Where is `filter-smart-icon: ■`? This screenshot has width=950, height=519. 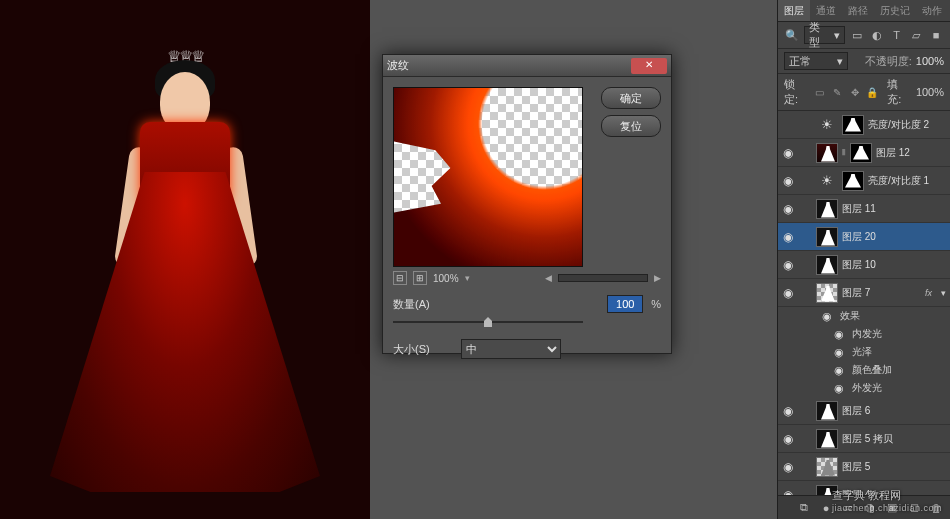 filter-smart-icon: ■ is located at coordinates (936, 35).